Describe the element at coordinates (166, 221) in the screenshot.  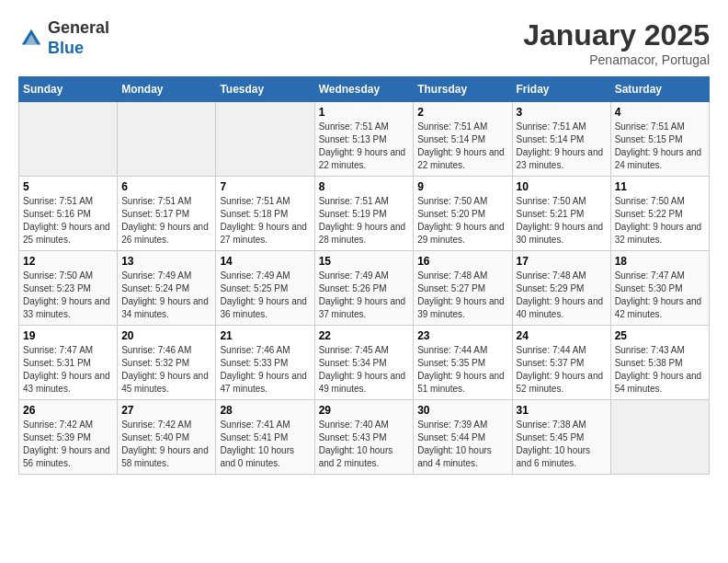
I see `day-info: Sunrise: 7:51 AMSunset: 5:17 PMDaylight:…` at that location.